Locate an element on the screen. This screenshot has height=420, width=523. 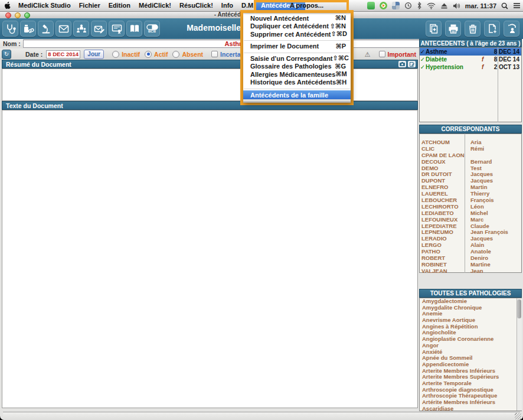
history-refresh-icon: ↻ is located at coordinates (6, 54).